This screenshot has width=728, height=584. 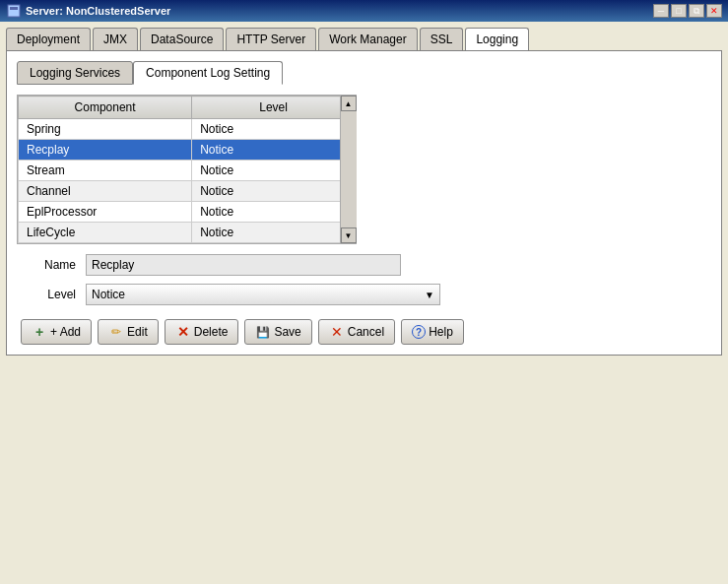 I want to click on cell-component: Recplay, so click(x=105, y=150).